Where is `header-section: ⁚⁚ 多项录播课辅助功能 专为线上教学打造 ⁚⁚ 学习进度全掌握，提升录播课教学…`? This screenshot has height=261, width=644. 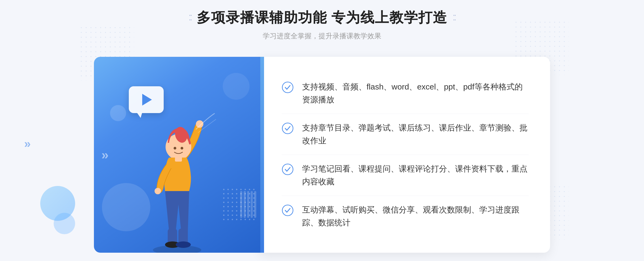 header-section: ⁚⁚ 多项录播课辅助功能 专为线上教学打造 ⁚⁚ 学习进度全掌握，提升录播课教学… is located at coordinates (322, 25).